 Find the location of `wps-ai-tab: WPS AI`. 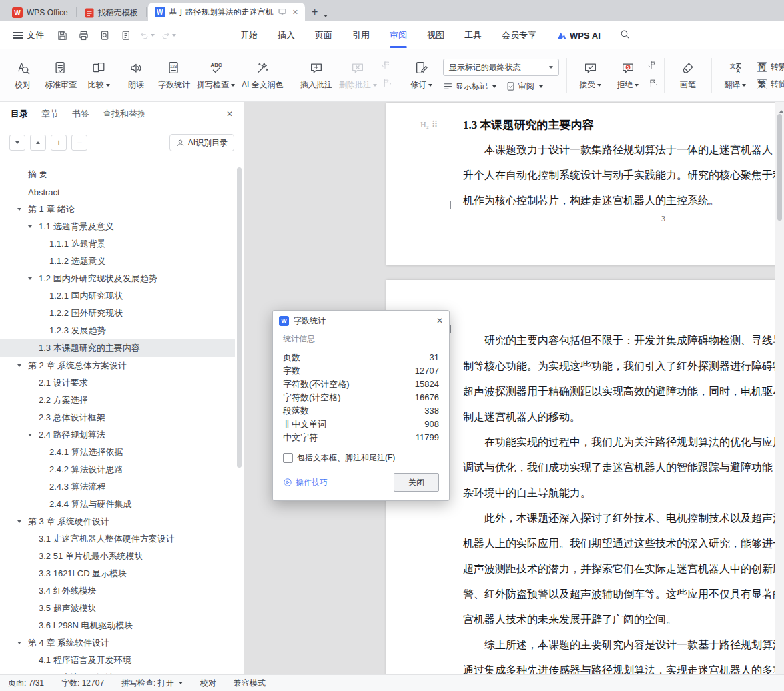

wps-ai-tab: WPS AI is located at coordinates (578, 36).